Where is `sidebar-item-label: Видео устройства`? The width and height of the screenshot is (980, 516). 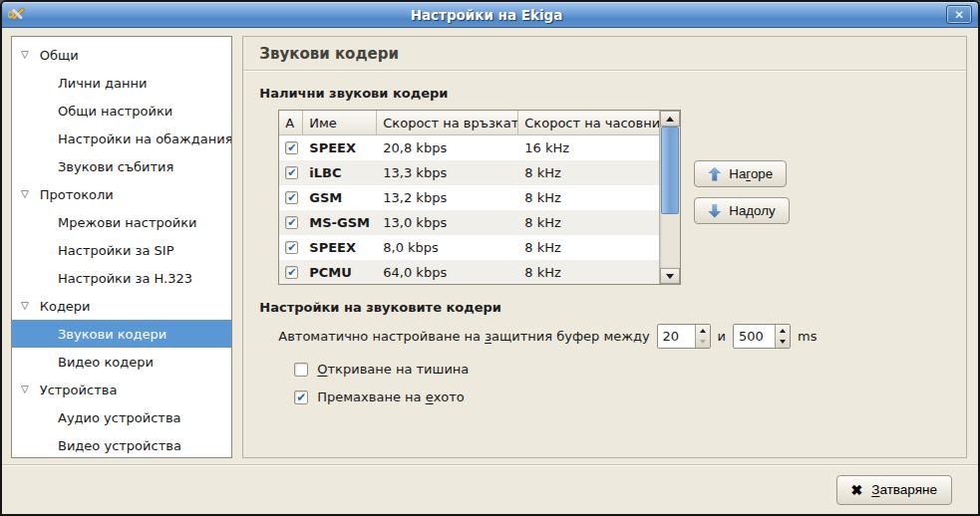 sidebar-item-label: Видео устройства is located at coordinates (120, 446).